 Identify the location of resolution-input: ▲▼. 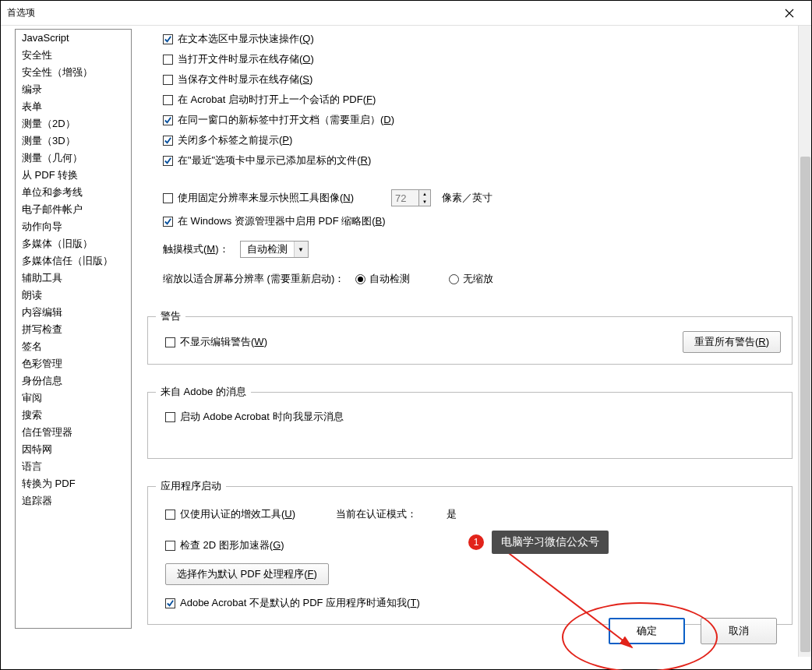
(411, 198).